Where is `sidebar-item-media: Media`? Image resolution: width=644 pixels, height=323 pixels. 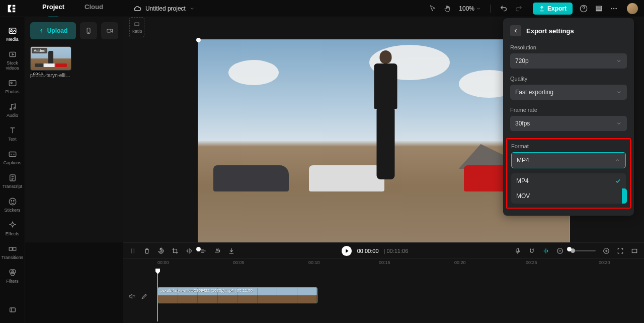
sidebar-item-media: Media is located at coordinates (13, 34).